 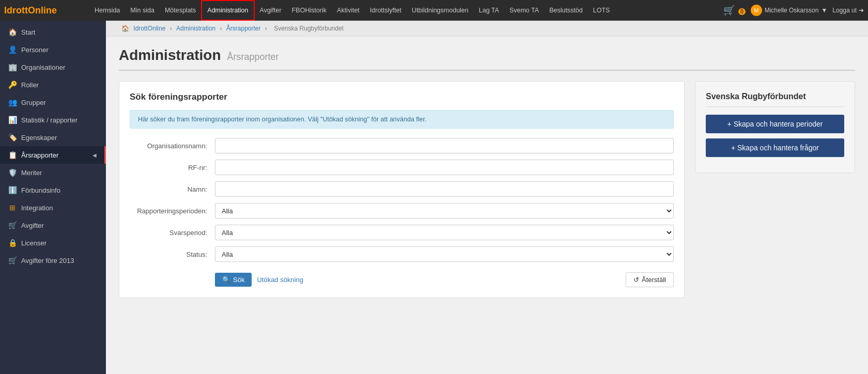 I want to click on reset-icon: ↺, so click(x=637, y=280).